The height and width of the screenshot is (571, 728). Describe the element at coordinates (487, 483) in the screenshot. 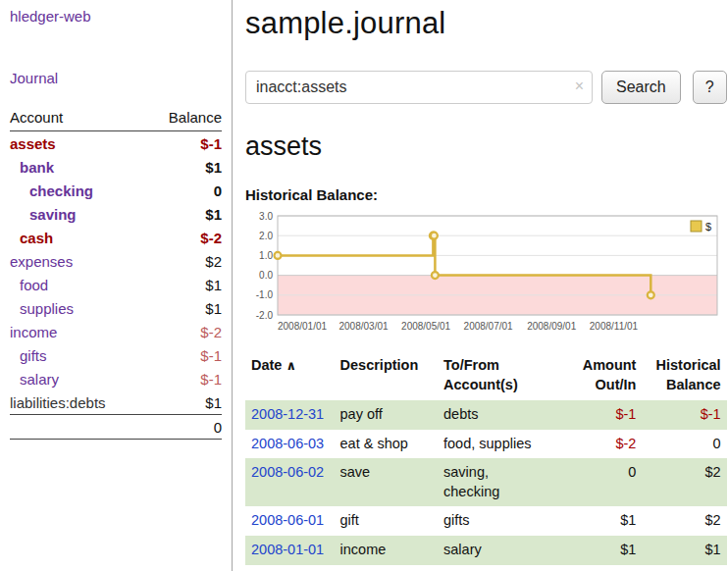

I see `transaction-row: 2008-06-02 save saving, checking 0 $2` at that location.